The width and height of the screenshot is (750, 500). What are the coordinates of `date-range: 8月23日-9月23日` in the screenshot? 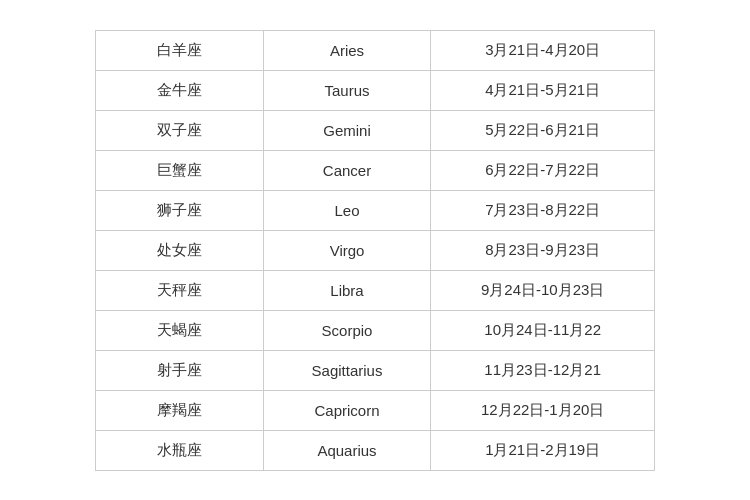 It's located at (543, 250).